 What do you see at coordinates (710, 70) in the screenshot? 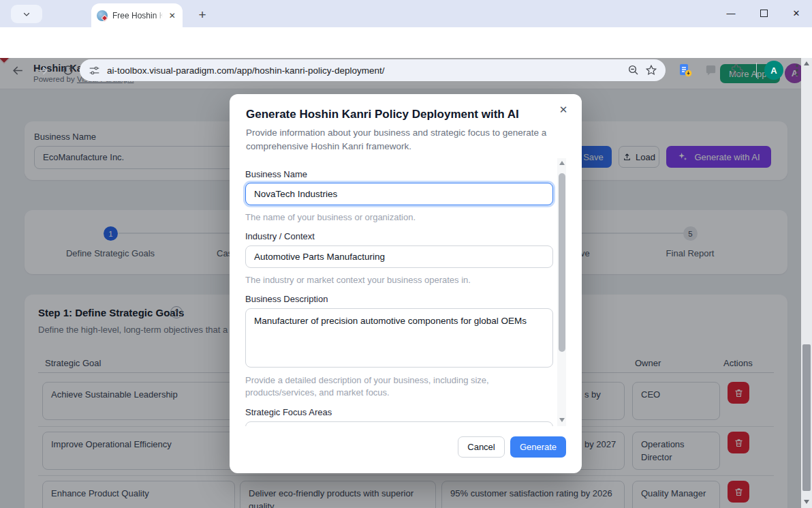
I see `side-panel-icon` at bounding box center [710, 70].